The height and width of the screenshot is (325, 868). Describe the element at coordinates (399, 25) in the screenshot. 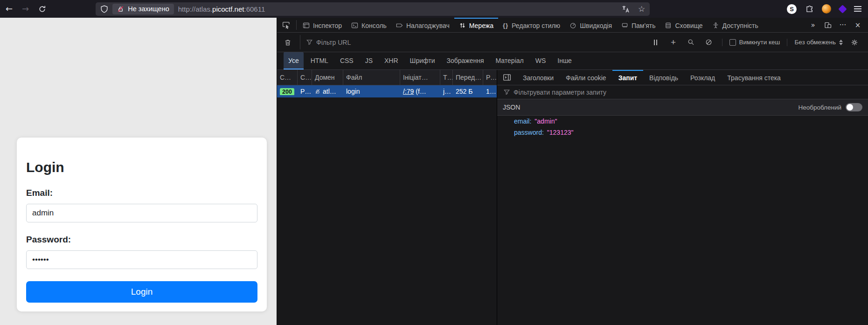

I see `debugger-icon` at that location.